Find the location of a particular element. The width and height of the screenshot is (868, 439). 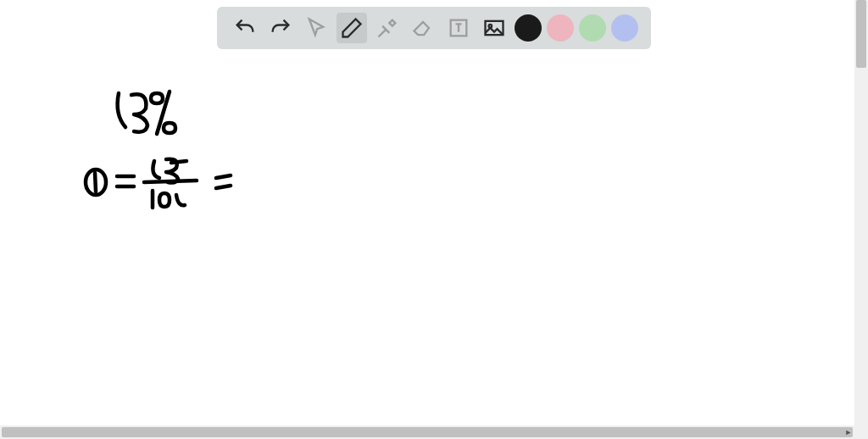

tools-icon is located at coordinates (387, 28).